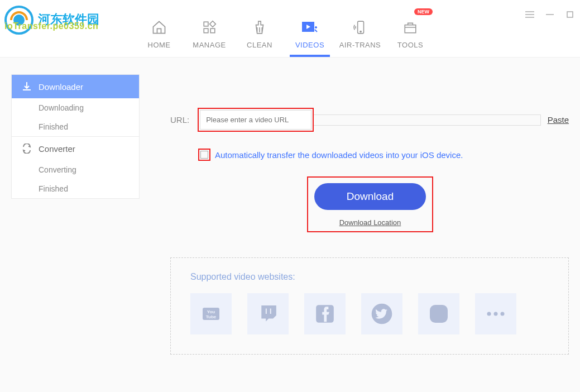 This screenshot has width=580, height=392. What do you see at coordinates (204, 155) in the screenshot?
I see `auto-transfer-checkbox` at bounding box center [204, 155].